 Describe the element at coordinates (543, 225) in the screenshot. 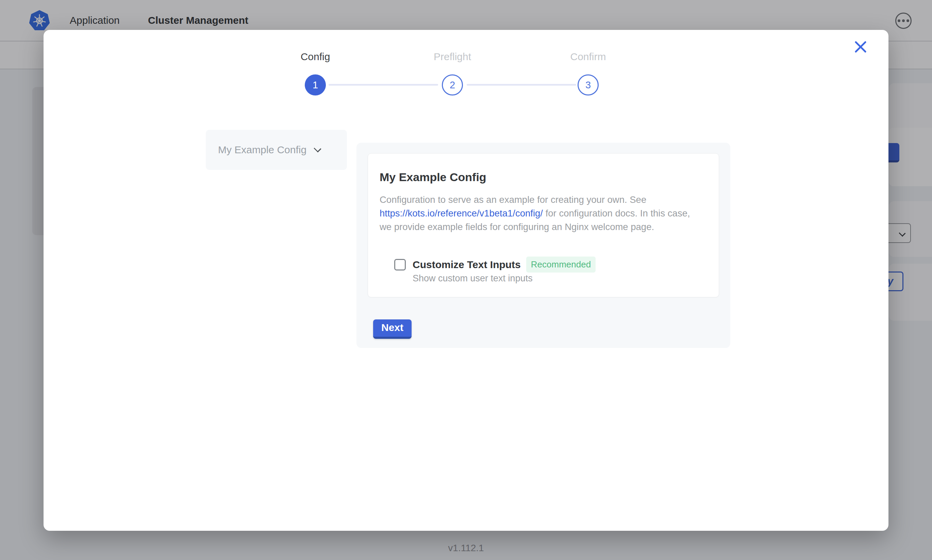

I see `config-card: My Example Config Configuration to serve…` at that location.